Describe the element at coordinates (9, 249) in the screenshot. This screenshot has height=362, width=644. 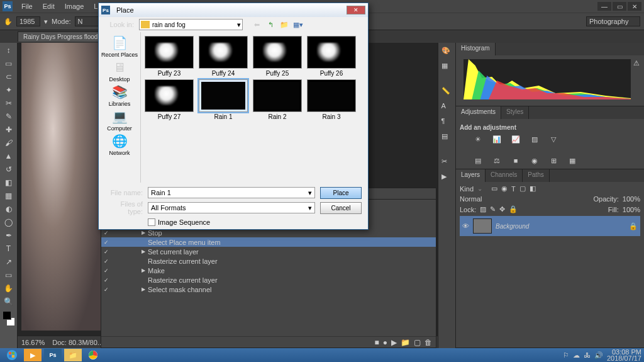
I see `type-tool: T` at that location.